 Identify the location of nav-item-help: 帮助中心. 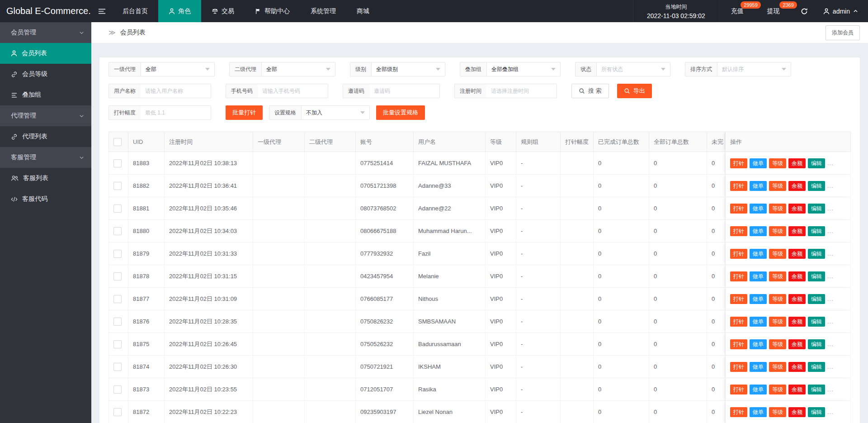
(272, 11).